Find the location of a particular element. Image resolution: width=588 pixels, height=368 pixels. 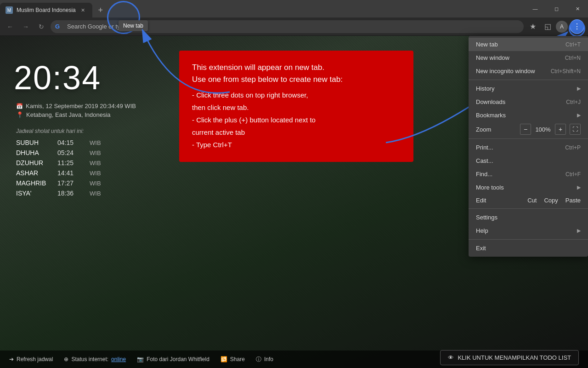

zoom-fullscreen-button: ⛶ is located at coordinates (575, 129).